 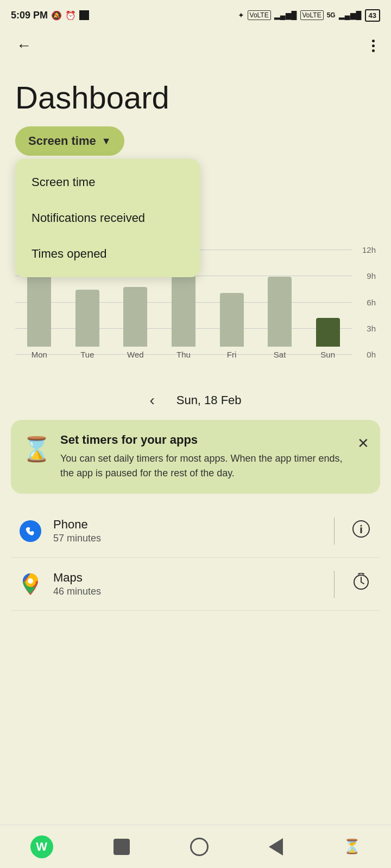 I want to click on screen-time-dropdown: Screen time ▼, so click(x=70, y=141).